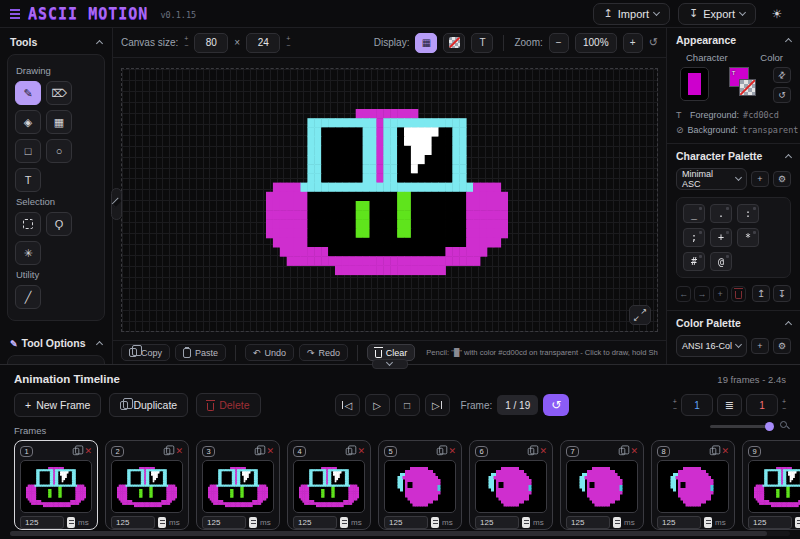 The height and width of the screenshot is (539, 800). I want to click on add-color-palette-button: +, so click(760, 346).